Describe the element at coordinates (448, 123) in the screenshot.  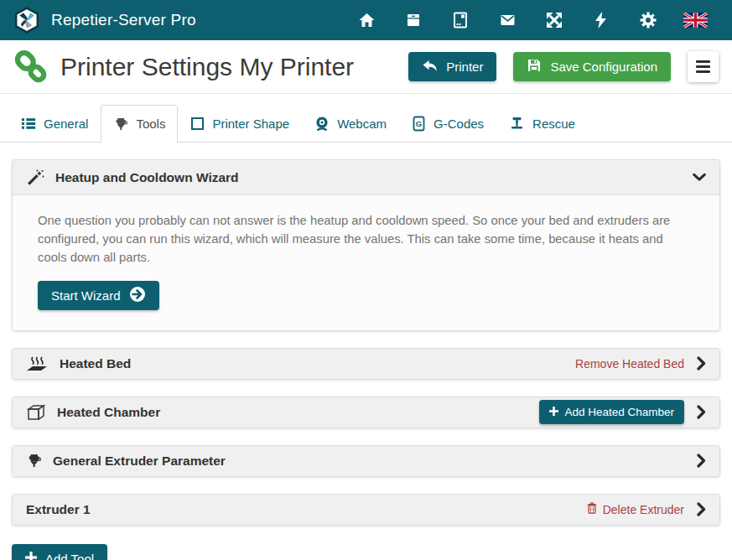
I see `tab-gcodes: G G-Codes` at that location.